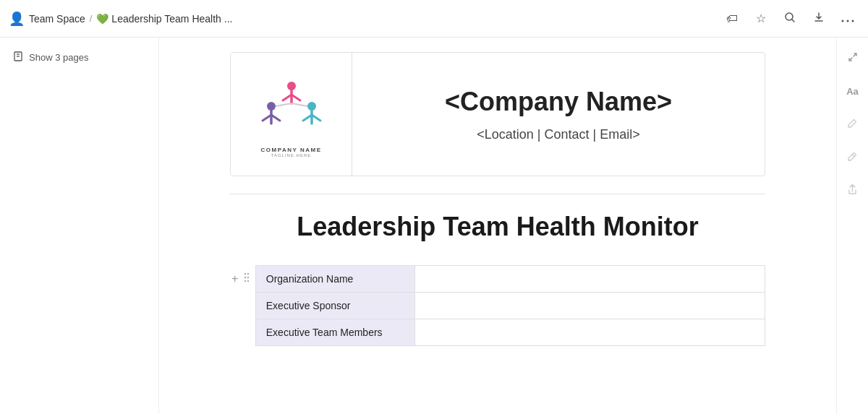  Describe the element at coordinates (558, 134) in the screenshot. I see `company-sub: <Location | Contact | Email>` at that location.